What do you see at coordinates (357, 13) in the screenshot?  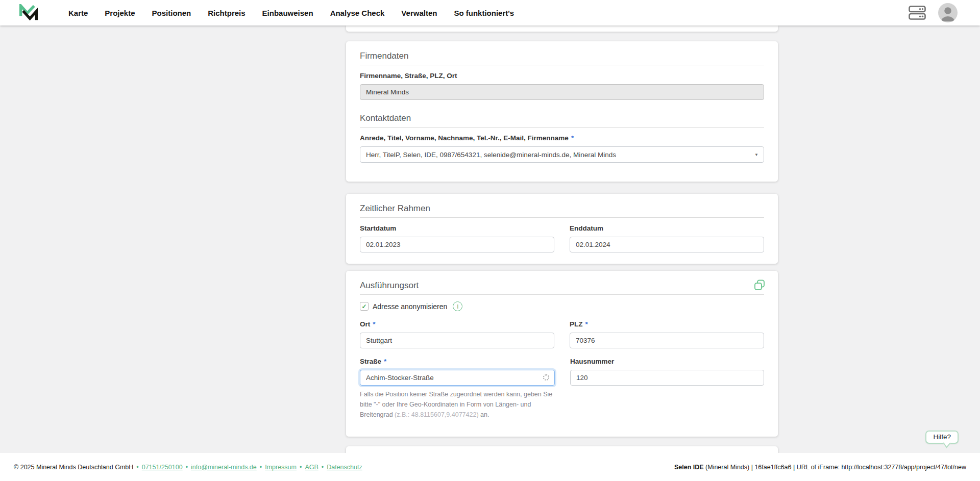 I see `nav-item-analyse-check: Analyse Check` at bounding box center [357, 13].